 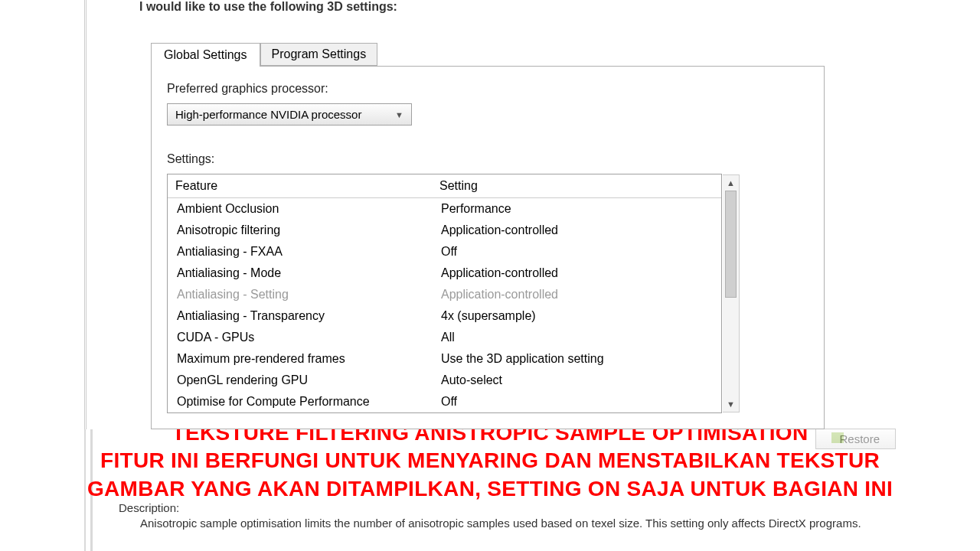 What do you see at coordinates (444, 252) in the screenshot?
I see `table-row: Antialiasing - FXAAOff` at bounding box center [444, 252].